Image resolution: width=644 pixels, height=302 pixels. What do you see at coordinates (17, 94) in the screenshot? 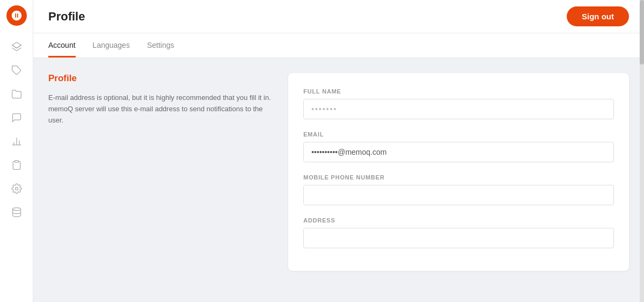
I see `folder-icon` at bounding box center [17, 94].